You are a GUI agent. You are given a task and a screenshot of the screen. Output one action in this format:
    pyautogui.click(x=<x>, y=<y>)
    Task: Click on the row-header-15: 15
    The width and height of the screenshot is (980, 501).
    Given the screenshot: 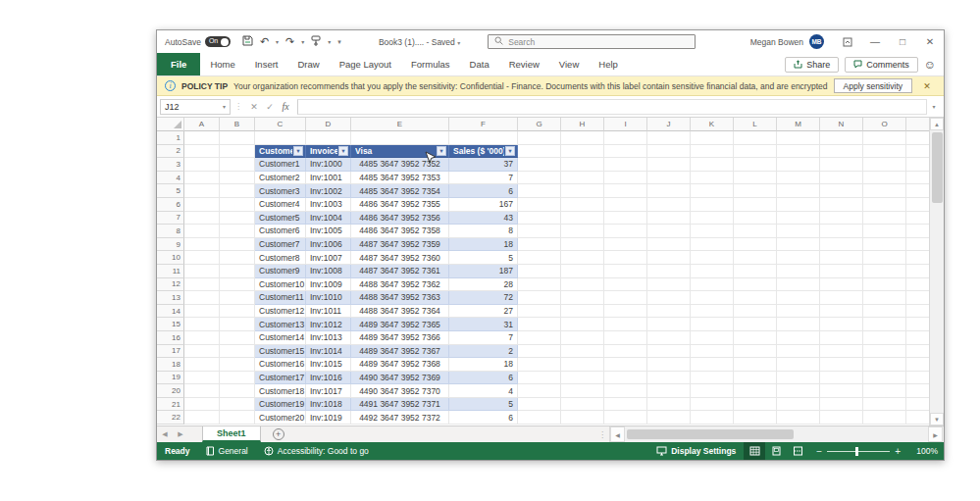 What is the action you would take?
    pyautogui.click(x=171, y=325)
    